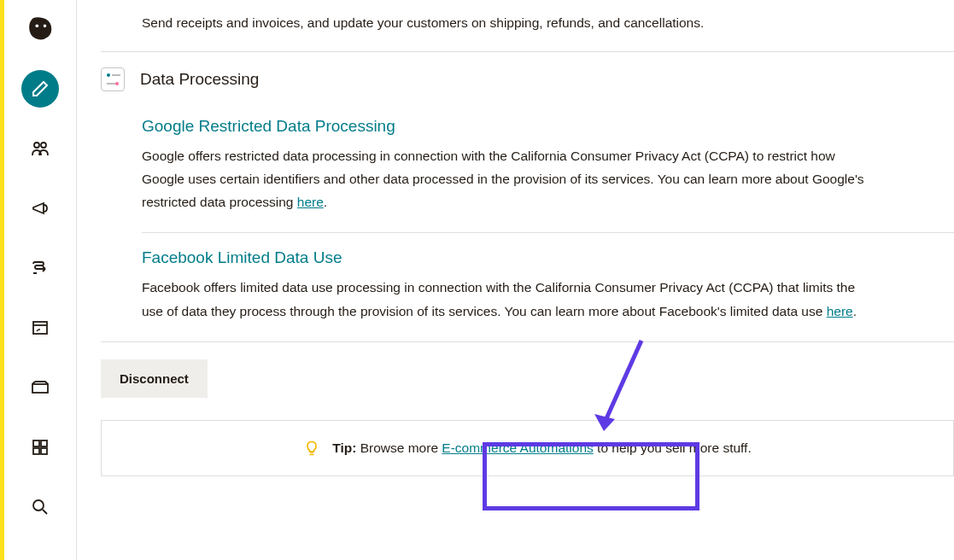 The width and height of the screenshot is (954, 560). I want to click on automations-icon, so click(40, 268).